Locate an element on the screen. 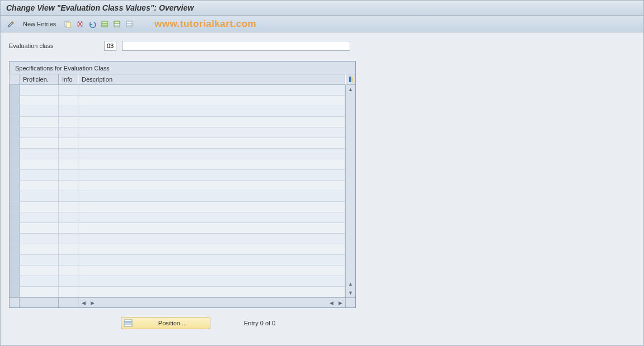 The image size is (644, 346). new-entries-button: New Entries is located at coordinates (39, 24).